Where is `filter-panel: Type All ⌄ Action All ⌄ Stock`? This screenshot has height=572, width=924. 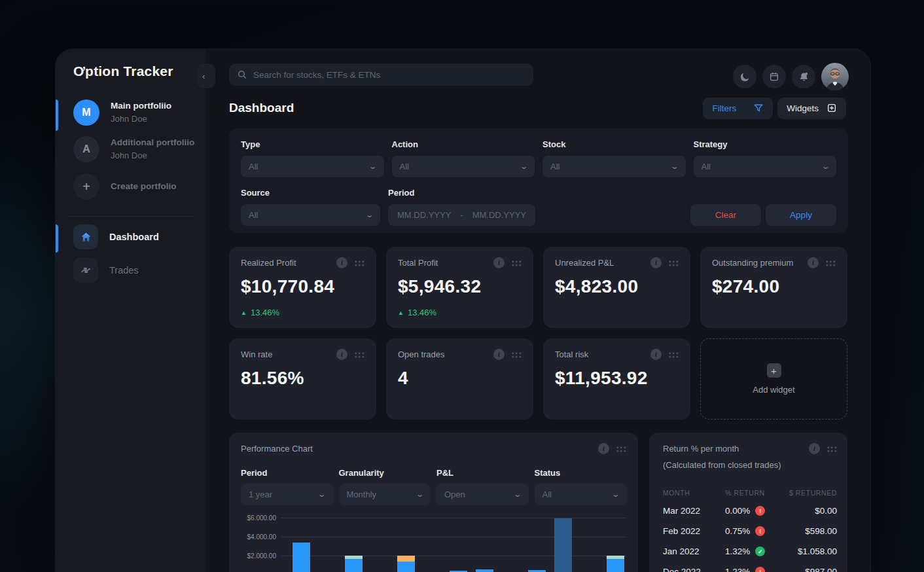 filter-panel: Type All ⌄ Action All ⌄ Stock is located at coordinates (539, 181).